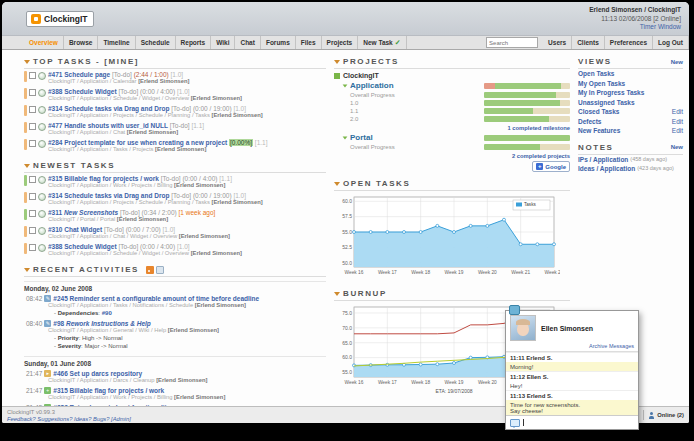 The height and width of the screenshot is (441, 694). I want to click on task-assignee: [Erlend Simonsen], so click(238, 202).